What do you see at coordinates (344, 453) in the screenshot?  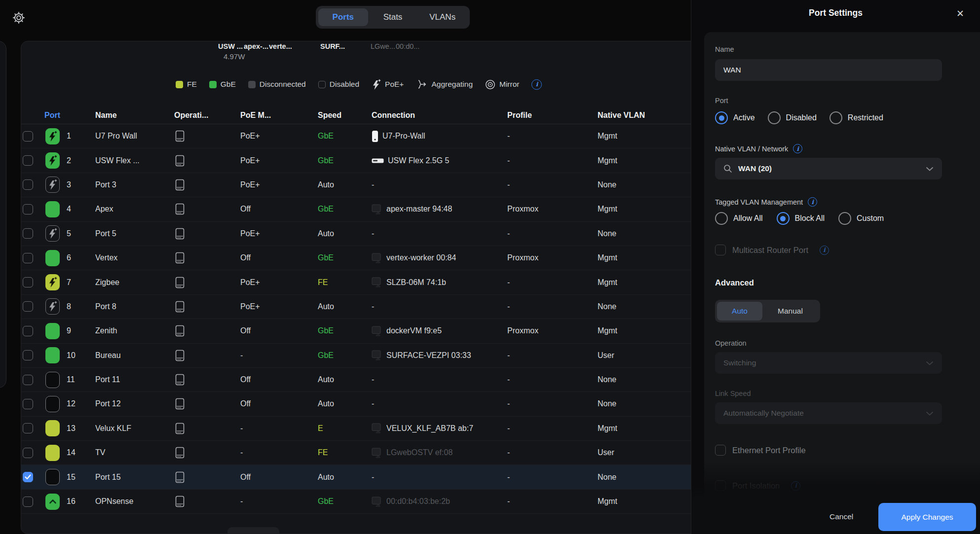 I see `speed: FE` at bounding box center [344, 453].